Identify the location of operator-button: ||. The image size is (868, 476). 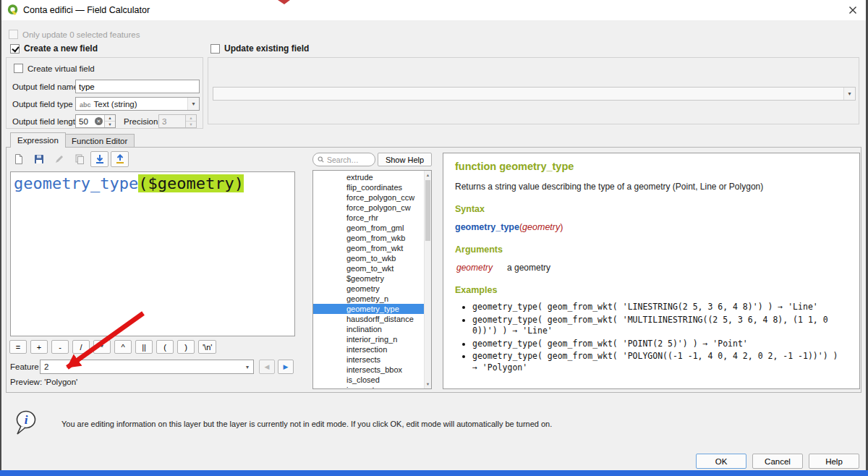
(144, 347).